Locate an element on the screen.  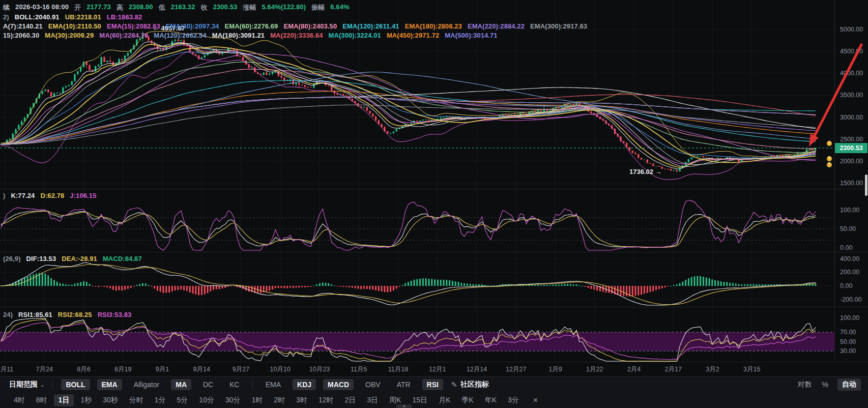
timeframe-button-8时: 8时 is located at coordinates (42, 400).